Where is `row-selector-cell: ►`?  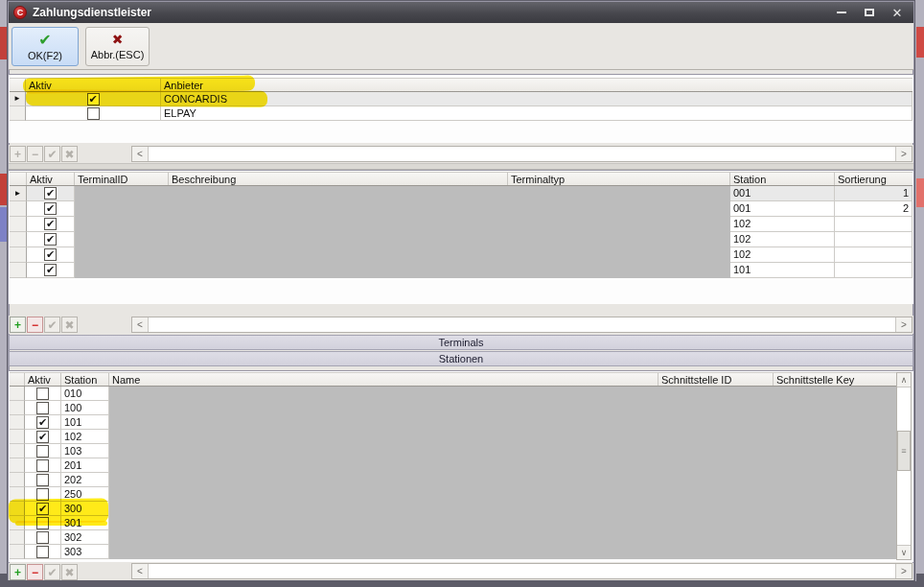
row-selector-cell: ► is located at coordinates (18, 194).